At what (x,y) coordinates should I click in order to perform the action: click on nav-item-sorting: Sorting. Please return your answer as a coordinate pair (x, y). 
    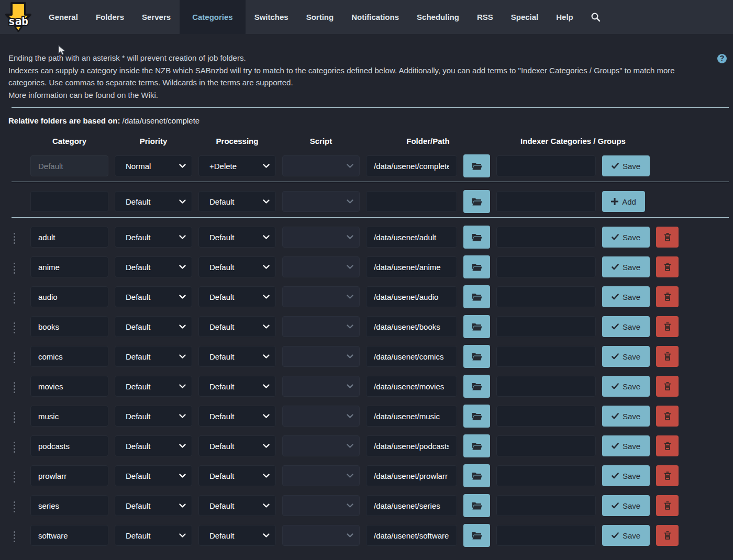
    Looking at the image, I should click on (320, 17).